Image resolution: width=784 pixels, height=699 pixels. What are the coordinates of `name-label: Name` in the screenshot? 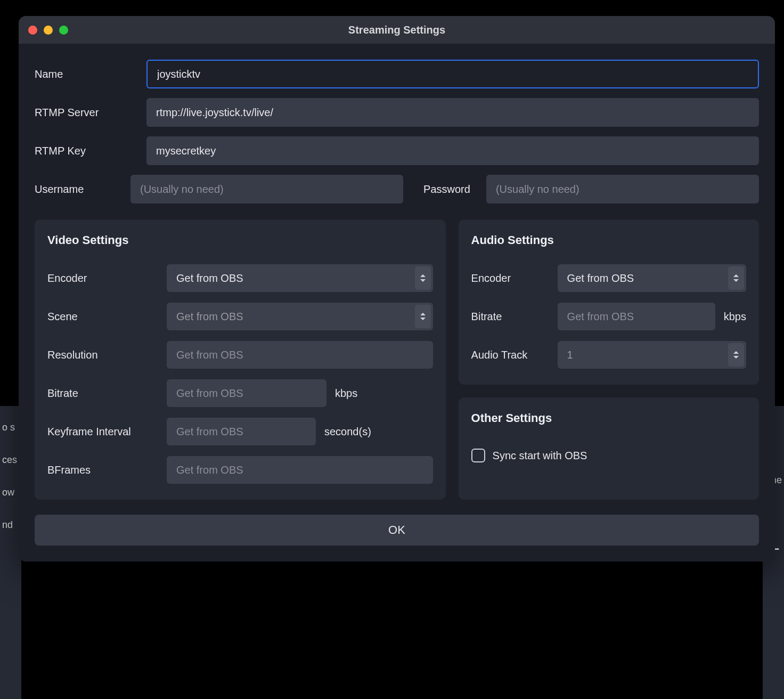 It's located at (85, 75).